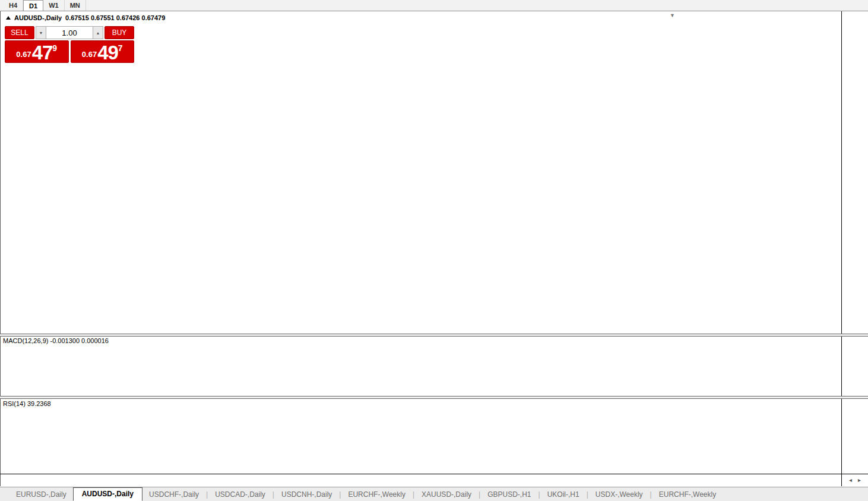 The image size is (868, 501). What do you see at coordinates (98, 33) in the screenshot?
I see `volume-increase-icon: ▲` at bounding box center [98, 33].